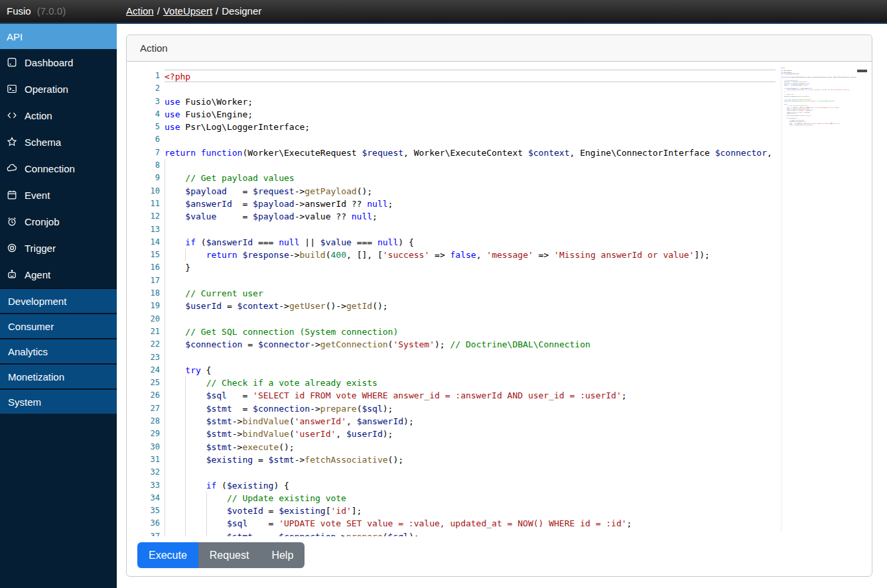 The image size is (887, 588). I want to click on code-line: 2, so click(451, 89).